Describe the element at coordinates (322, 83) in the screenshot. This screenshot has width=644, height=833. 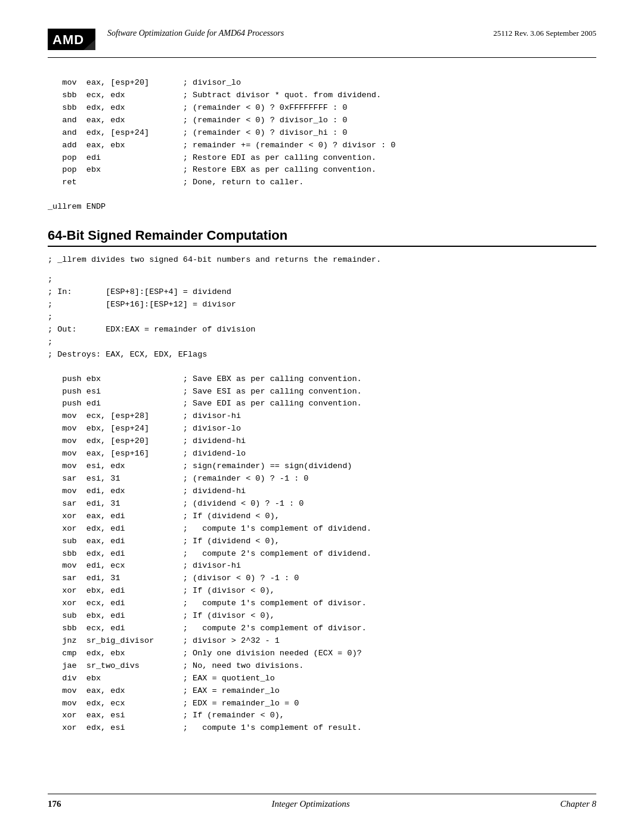
I see `code-line: mov eax, [esp+20] ; divisor_lo` at that location.